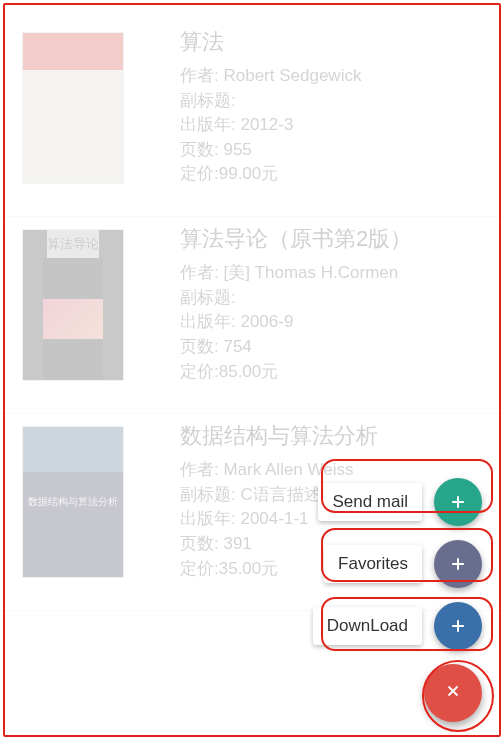 Image resolution: width=504 pixels, height=740 pixels. I want to click on book-cover, so click(73, 108).